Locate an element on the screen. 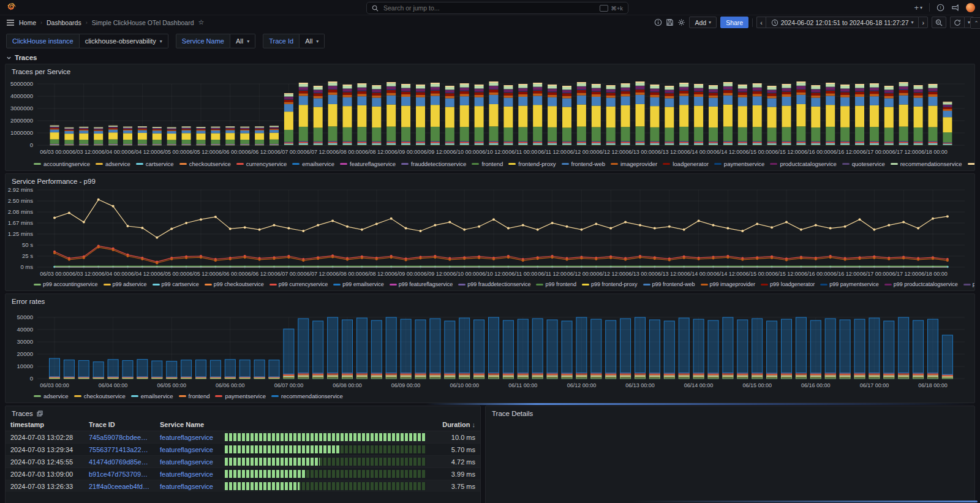 The width and height of the screenshot is (980, 503). legend-item: frontend-proxy is located at coordinates (532, 164).